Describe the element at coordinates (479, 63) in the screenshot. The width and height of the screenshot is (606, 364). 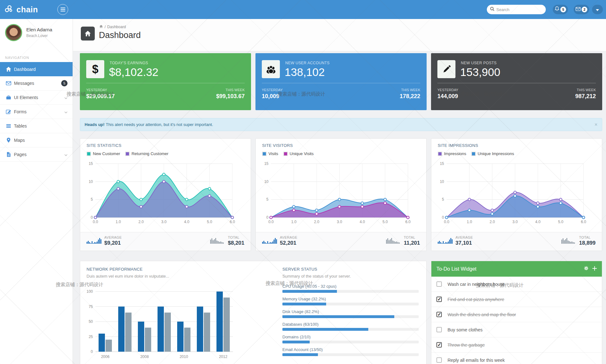
I see `stat-label: NEW USER POSTS` at that location.